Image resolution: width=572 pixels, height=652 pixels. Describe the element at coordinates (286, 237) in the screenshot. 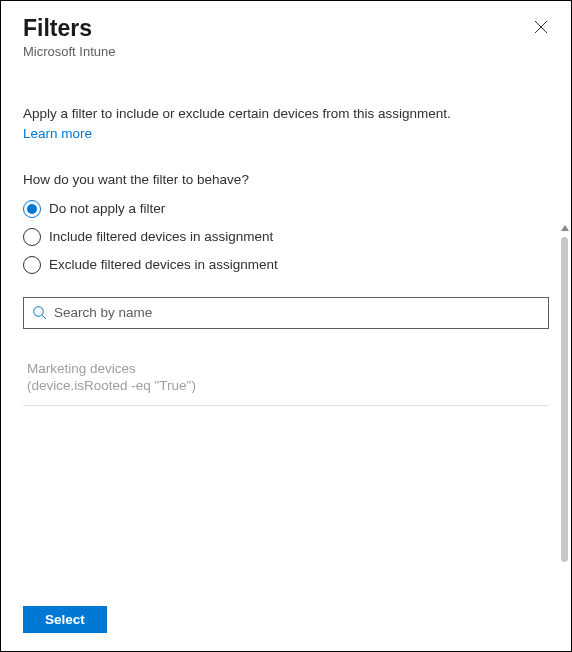

I see `radio-option-include: Include filtered devices in assignment` at that location.